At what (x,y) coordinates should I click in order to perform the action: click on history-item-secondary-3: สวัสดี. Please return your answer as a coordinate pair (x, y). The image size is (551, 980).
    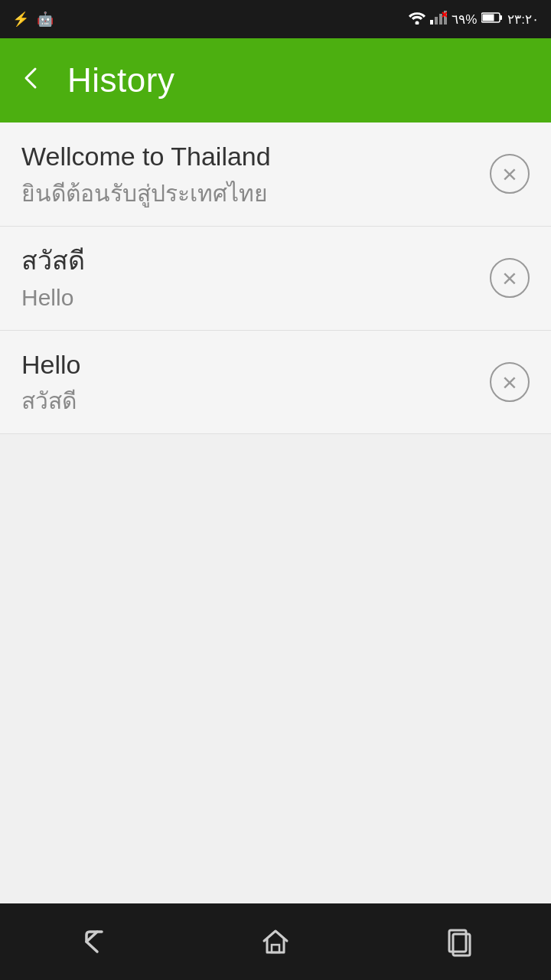
    Looking at the image, I should click on (249, 401).